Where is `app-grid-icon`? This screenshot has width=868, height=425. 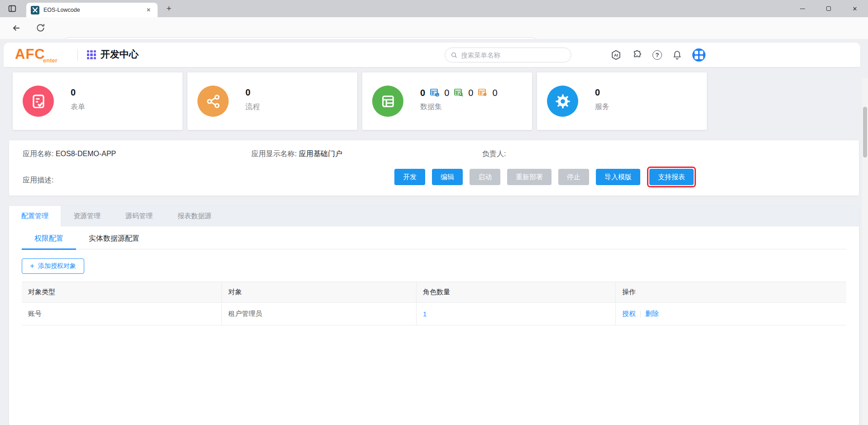
app-grid-icon is located at coordinates (91, 55).